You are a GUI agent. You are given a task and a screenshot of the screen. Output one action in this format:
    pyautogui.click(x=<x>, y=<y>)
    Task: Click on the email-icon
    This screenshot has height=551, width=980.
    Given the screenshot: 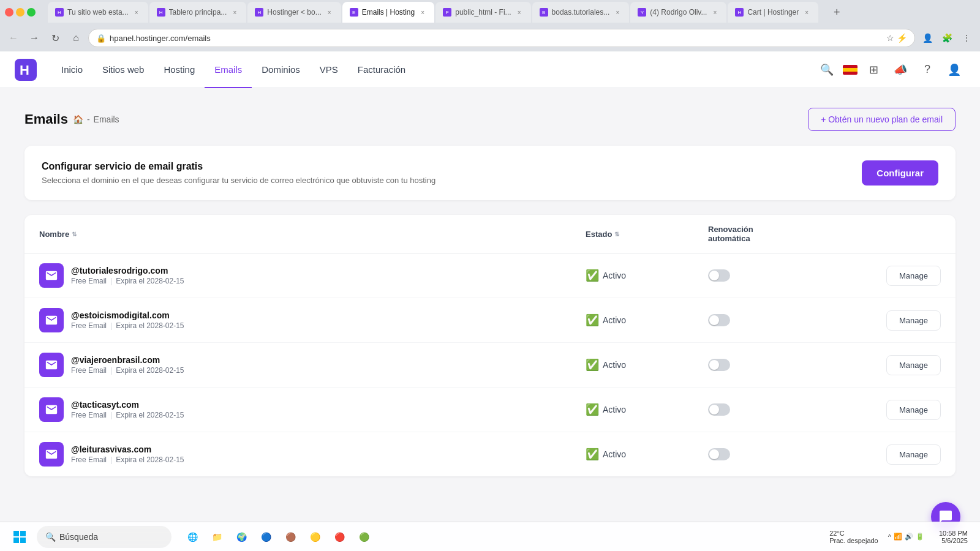 What is the action you would take?
    pyautogui.click(x=51, y=454)
    